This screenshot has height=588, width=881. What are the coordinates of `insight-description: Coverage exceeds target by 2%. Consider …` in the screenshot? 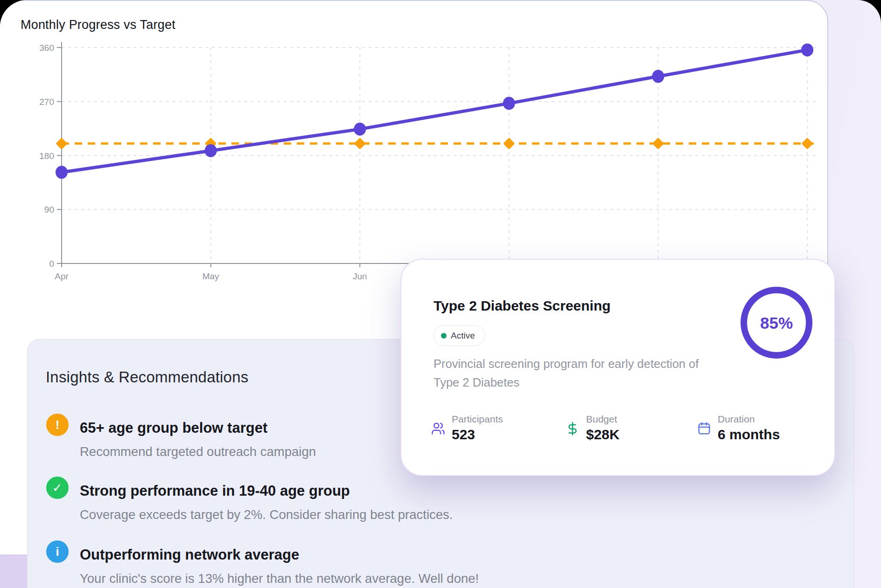 It's located at (266, 515).